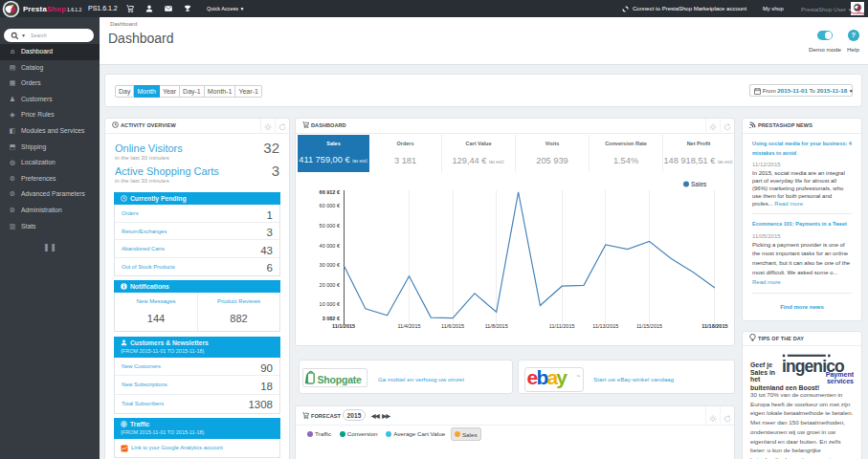  What do you see at coordinates (714, 326) in the screenshot?
I see `svg-text: 11/18/2015` at bounding box center [714, 326].